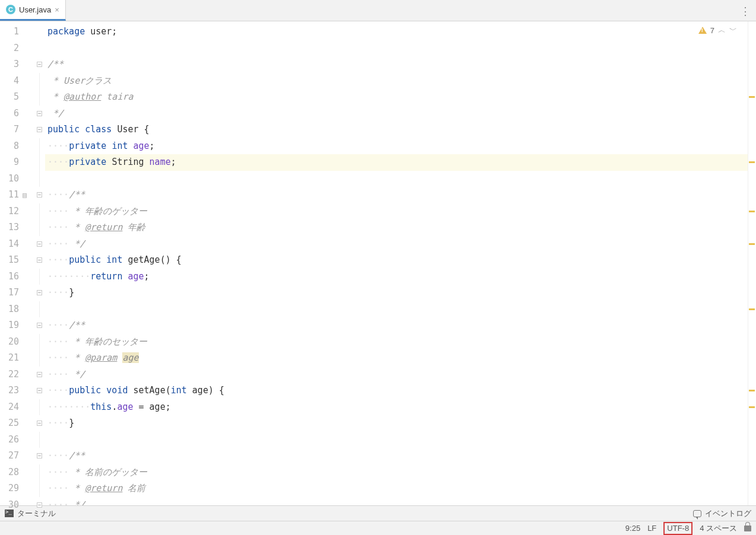 Image resolution: width=756 pixels, height=535 pixels. I want to click on close-icon: ×, so click(57, 9).